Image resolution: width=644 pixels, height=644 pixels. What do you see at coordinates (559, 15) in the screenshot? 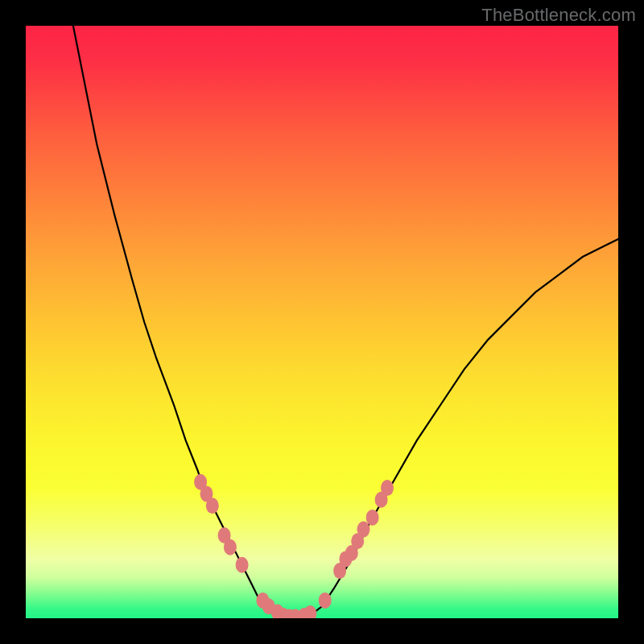
I see `watermark-text: TheBottleneck.com` at bounding box center [559, 15].